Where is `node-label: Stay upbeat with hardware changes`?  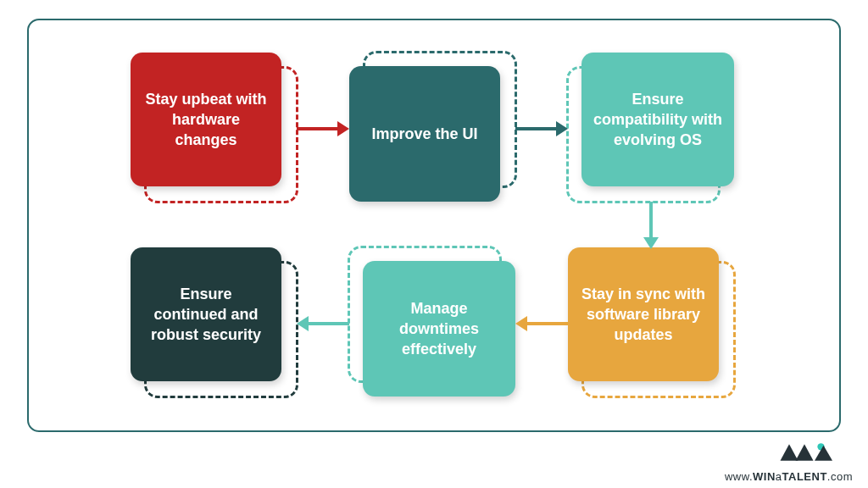
node-label: Stay upbeat with hardware changes is located at coordinates (206, 120).